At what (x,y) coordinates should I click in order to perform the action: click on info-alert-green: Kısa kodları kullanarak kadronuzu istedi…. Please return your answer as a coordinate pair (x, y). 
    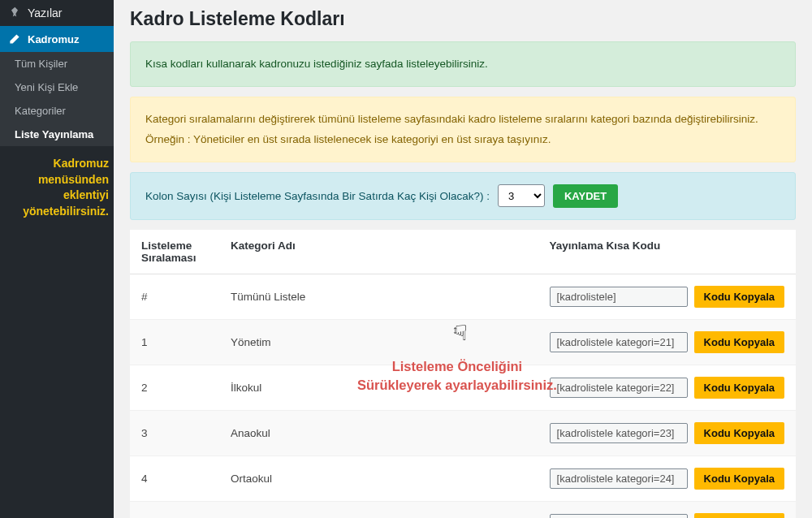
    Looking at the image, I should click on (463, 64).